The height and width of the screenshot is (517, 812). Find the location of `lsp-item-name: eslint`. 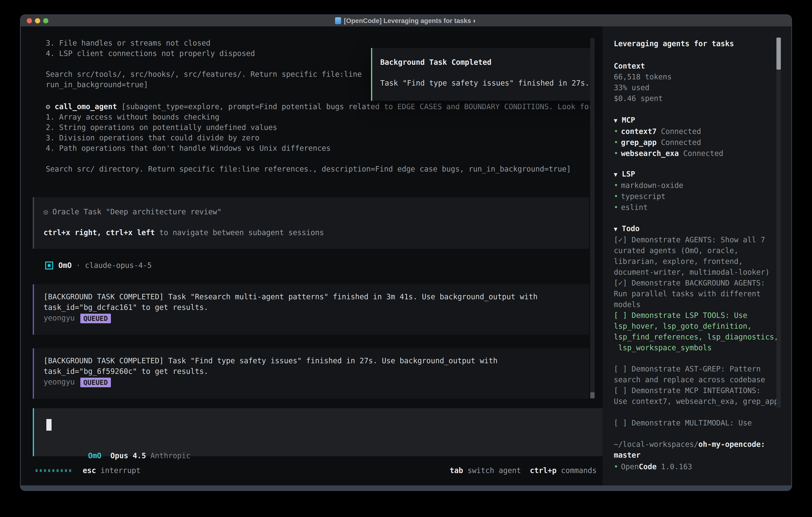

lsp-item-name: eslint is located at coordinates (635, 207).